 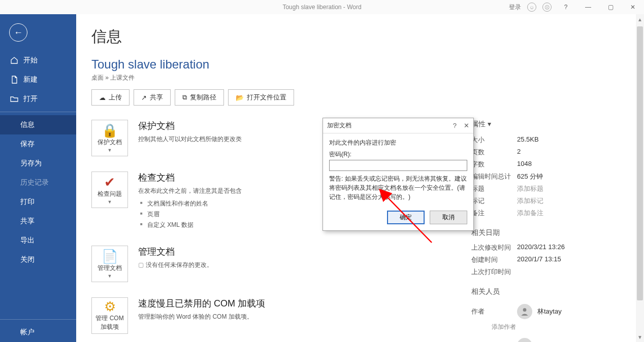 What do you see at coordinates (27, 125) in the screenshot?
I see `sidebar-item-label: 信息` at bounding box center [27, 125].